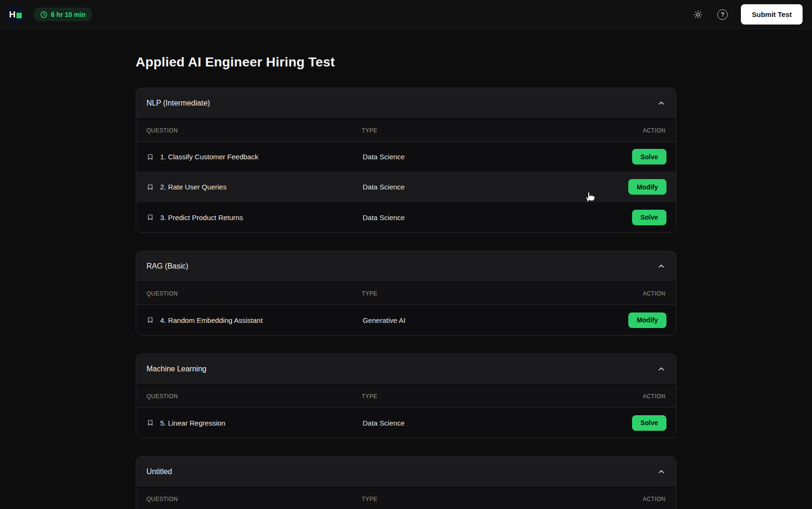 Image resolution: width=812 pixels, height=509 pixels. I want to click on theme-toggle-sun-icon, so click(698, 15).